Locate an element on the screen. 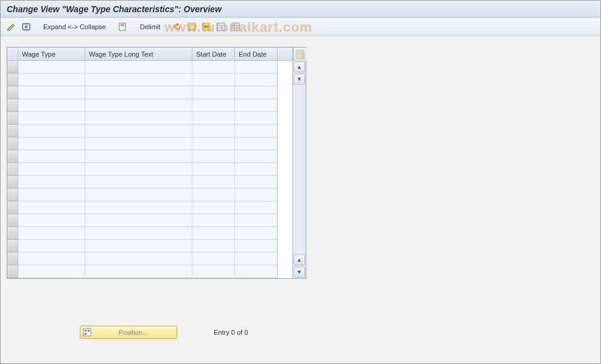 This screenshot has width=601, height=364. scroll-down-button: ▼ is located at coordinates (300, 272).